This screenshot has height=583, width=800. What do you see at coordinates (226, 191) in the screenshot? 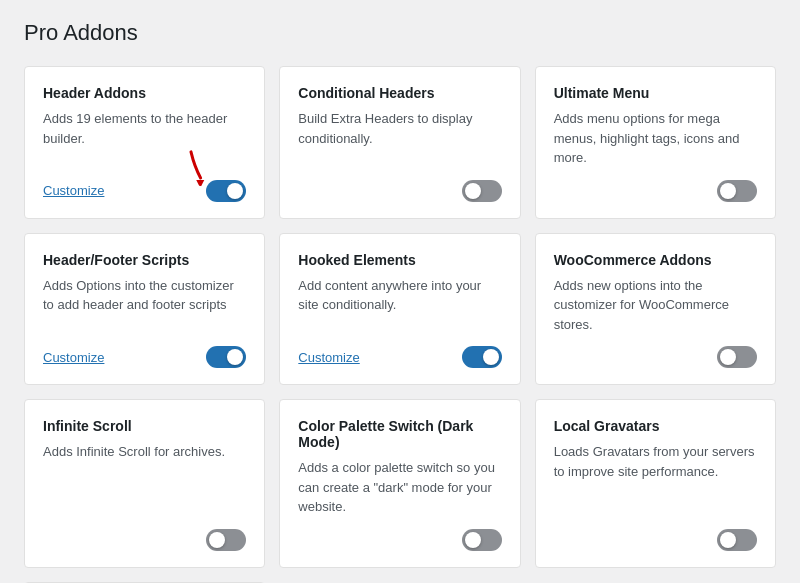
I see `toggle-header-addons` at bounding box center [226, 191].